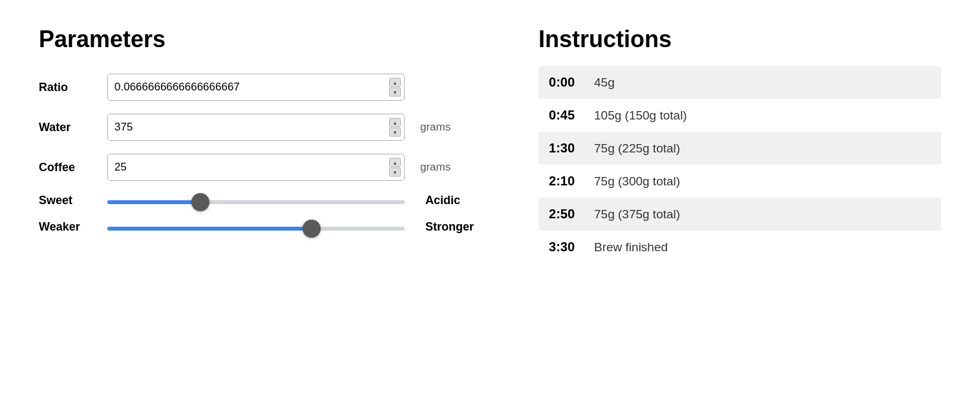 This screenshot has width=980, height=394. What do you see at coordinates (450, 227) in the screenshot?
I see `stronger-label: Stronger` at bounding box center [450, 227].